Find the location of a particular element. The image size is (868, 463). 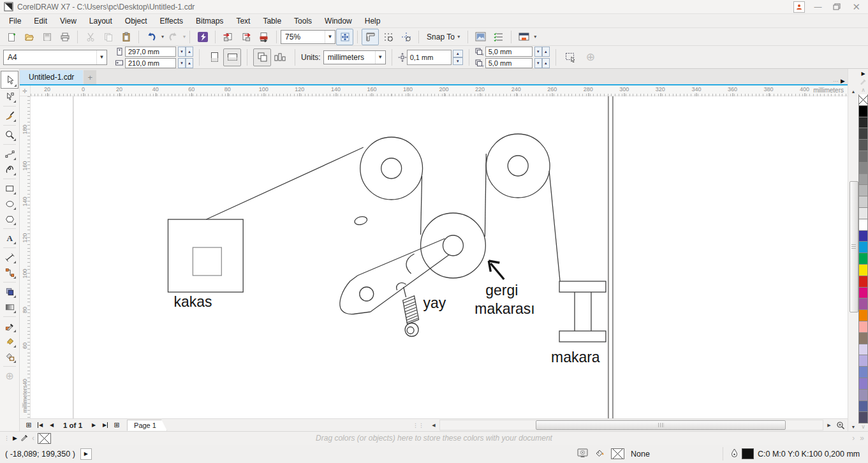

interactive-fill-tool is located at coordinates (10, 357).